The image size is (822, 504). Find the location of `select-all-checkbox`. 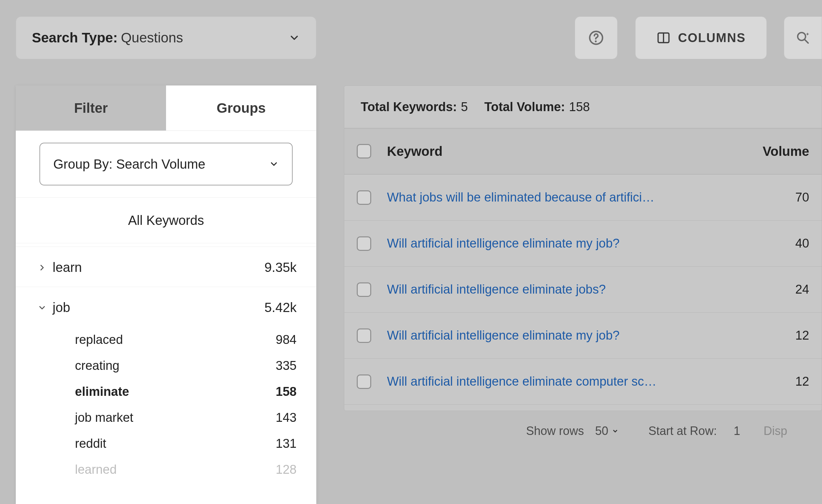

select-all-checkbox is located at coordinates (364, 151).